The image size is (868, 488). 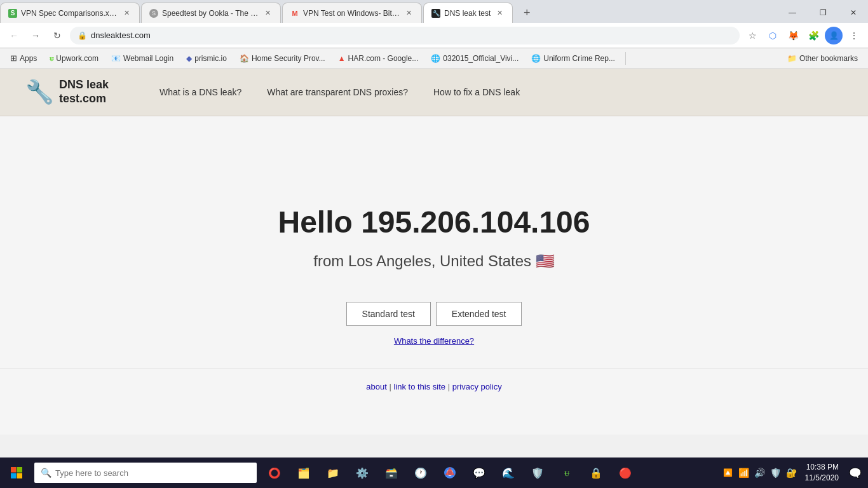 What do you see at coordinates (436, 13) in the screenshot?
I see `tab-favicon-4: 🔧` at bounding box center [436, 13].